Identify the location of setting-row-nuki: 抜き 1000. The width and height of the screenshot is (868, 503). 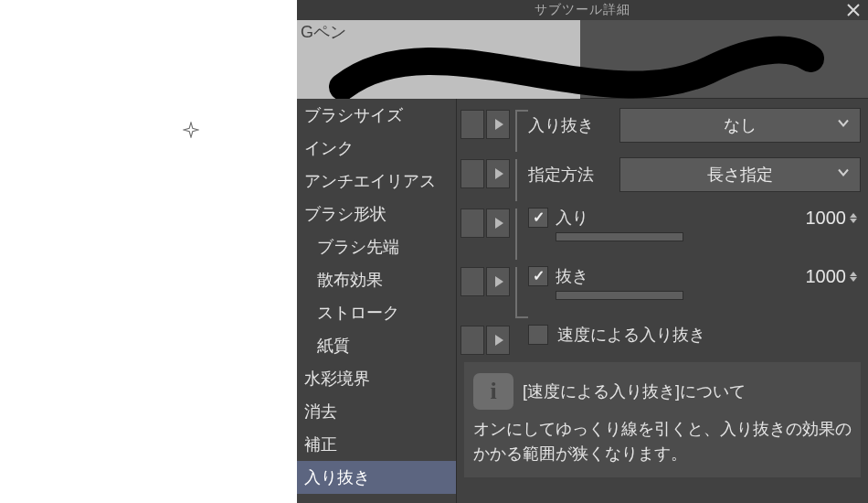
(662, 289).